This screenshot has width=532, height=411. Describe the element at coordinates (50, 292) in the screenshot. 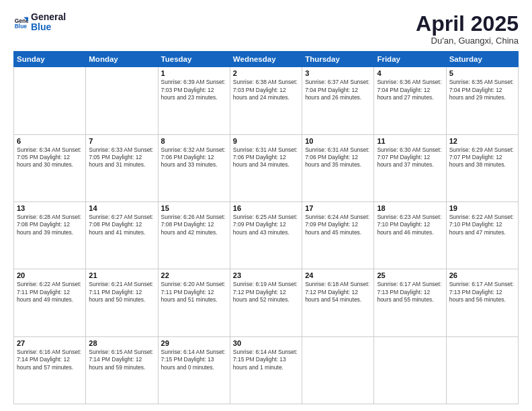

I see `day-info: Sunrise: 6:22 AM Sunset: 7:11 PM Dayligh…` at that location.